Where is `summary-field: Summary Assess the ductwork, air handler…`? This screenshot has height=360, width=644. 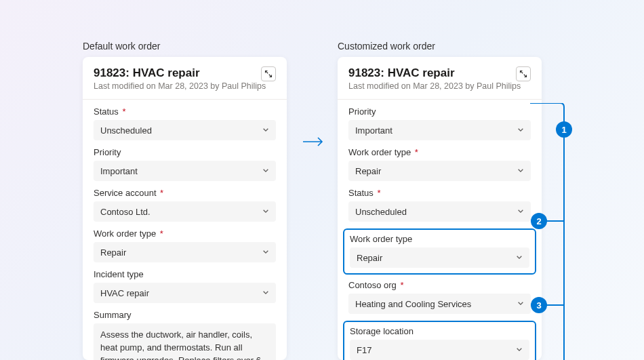 summary-field: Summary Assess the ductwork, air handler… is located at coordinates (184, 335).